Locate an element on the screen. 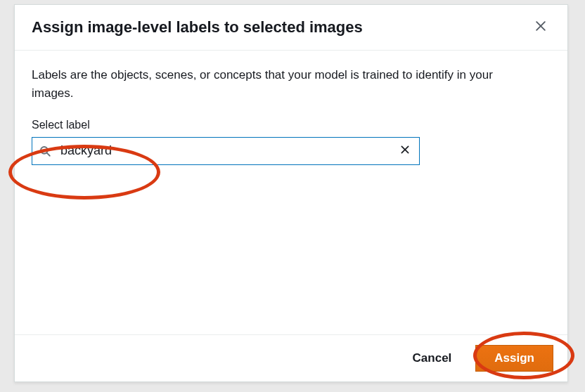  clear-input-button is located at coordinates (405, 151).